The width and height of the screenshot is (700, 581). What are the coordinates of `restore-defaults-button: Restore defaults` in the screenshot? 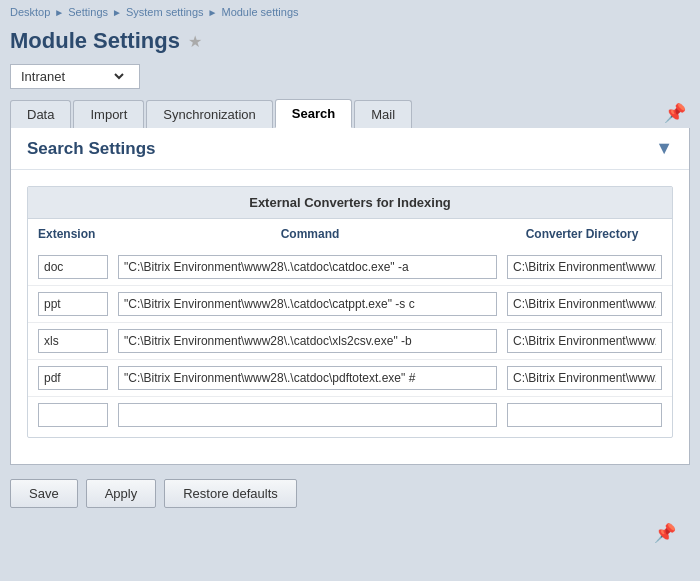 It's located at (230, 494).